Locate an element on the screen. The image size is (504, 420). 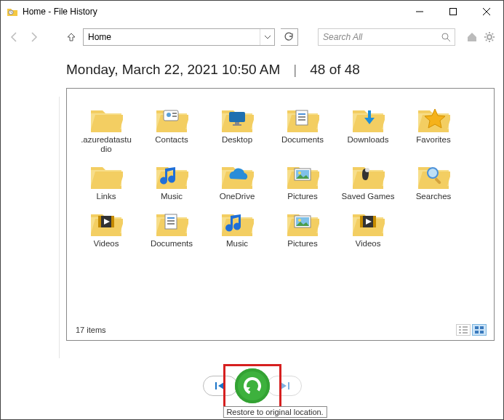
folder-item: Desktop is located at coordinates (237, 129).